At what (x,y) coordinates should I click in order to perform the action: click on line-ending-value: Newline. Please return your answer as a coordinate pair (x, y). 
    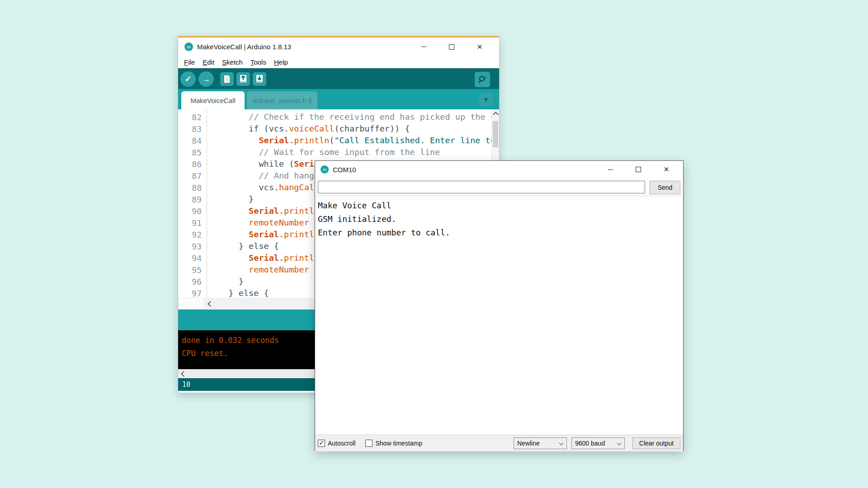
    Looking at the image, I should click on (528, 443).